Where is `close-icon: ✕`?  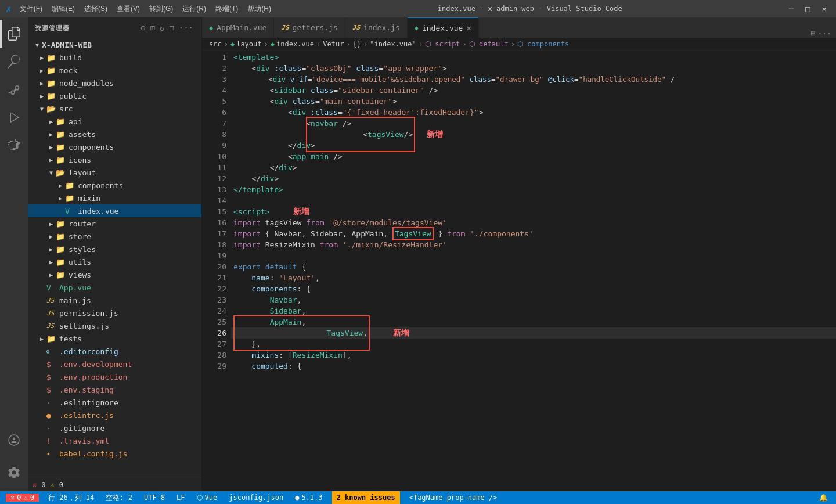
close-icon: ✕ is located at coordinates (469, 28).